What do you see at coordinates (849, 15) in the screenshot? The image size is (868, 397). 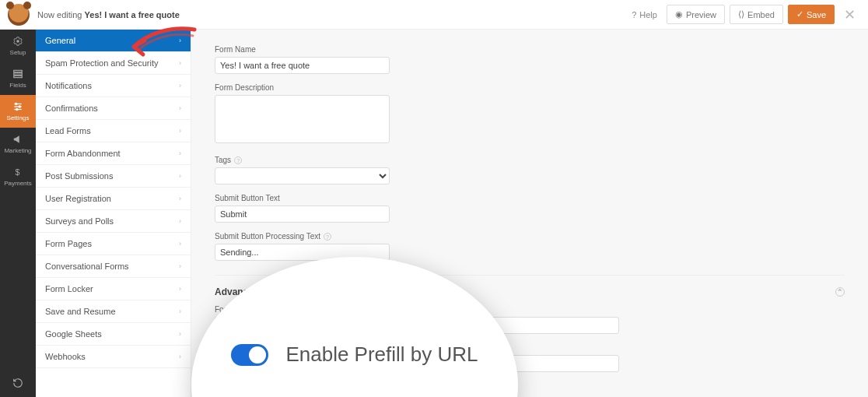 I see `close-icon: ✕` at bounding box center [849, 15].